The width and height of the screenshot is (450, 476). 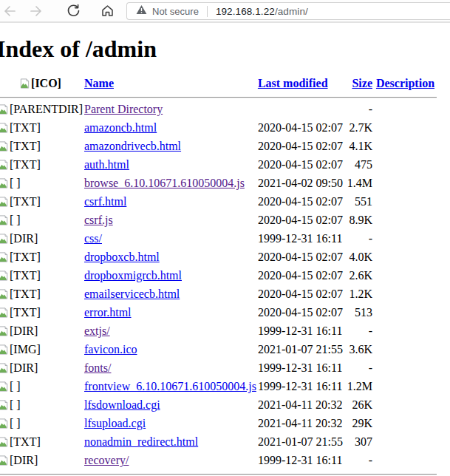 What do you see at coordinates (219, 98) in the screenshot?
I see `header-divider` at bounding box center [219, 98].